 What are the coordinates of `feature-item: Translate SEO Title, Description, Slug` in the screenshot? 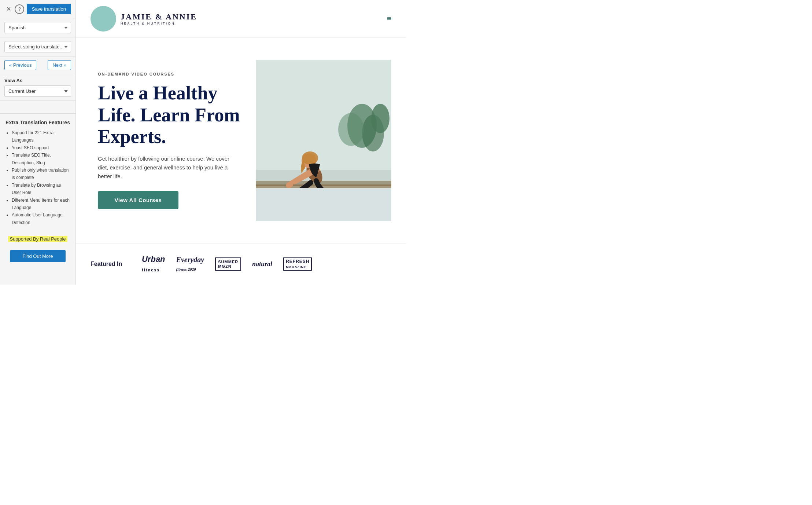 It's located at (41, 159).